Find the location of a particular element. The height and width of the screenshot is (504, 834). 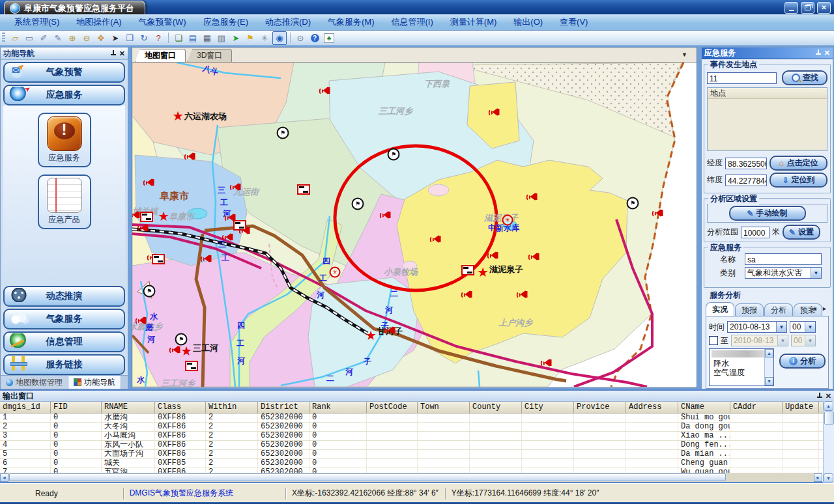

emergency-product-button: 应急产品 is located at coordinates (65, 202).